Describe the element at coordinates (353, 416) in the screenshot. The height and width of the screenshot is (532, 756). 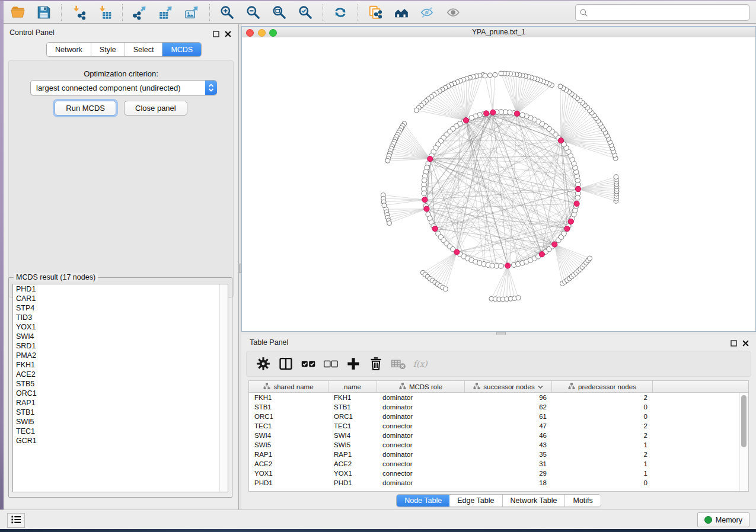
I see `table-cell: ORC1` at that location.